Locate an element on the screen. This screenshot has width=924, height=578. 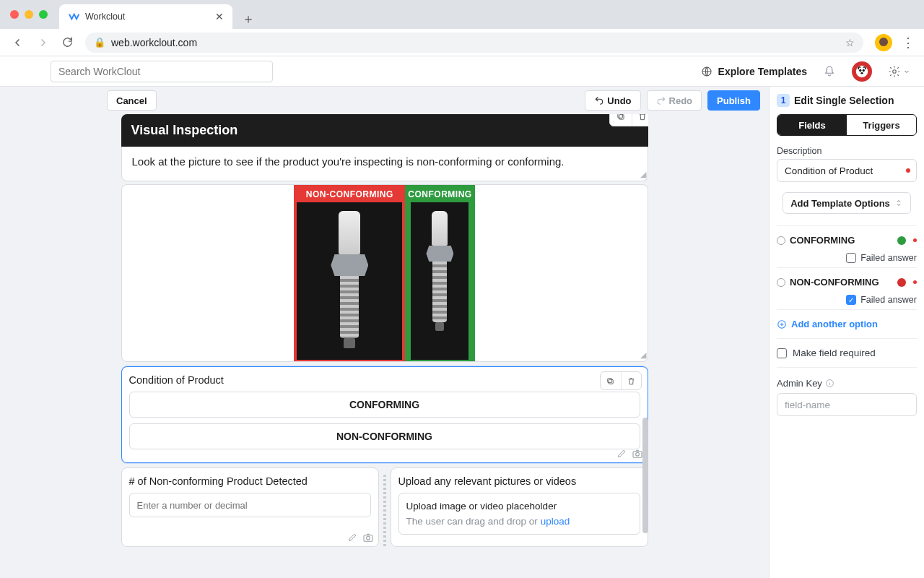
section-description: Look at the picture to see if the produc… is located at coordinates (385, 164).